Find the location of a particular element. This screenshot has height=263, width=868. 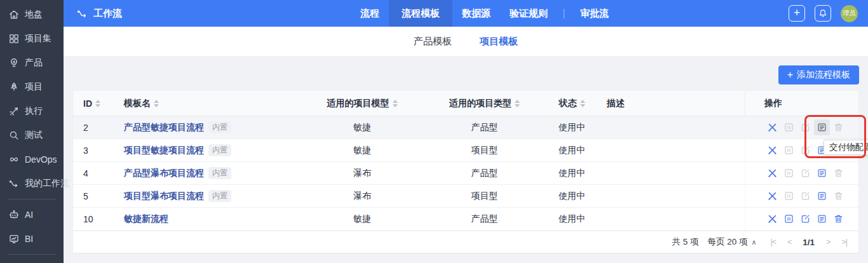

sidebar-item-label: 产品 is located at coordinates (34, 63).